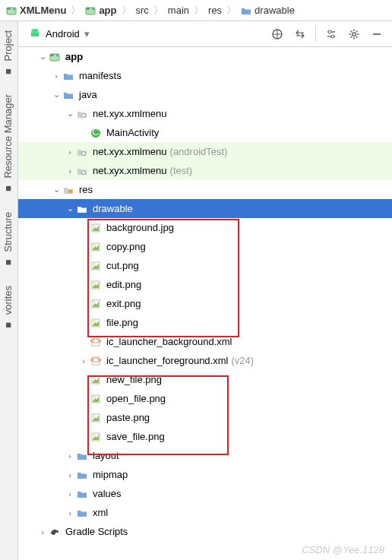 Image resolution: width=392 pixels, height=560 pixels. Describe the element at coordinates (87, 33) in the screenshot. I see `chevron-down-icon: ▾` at that location.